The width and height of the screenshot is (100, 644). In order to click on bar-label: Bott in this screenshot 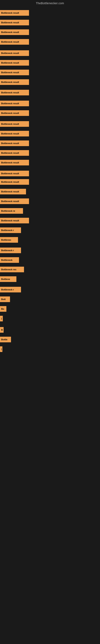, I will do `click(5, 299)`.